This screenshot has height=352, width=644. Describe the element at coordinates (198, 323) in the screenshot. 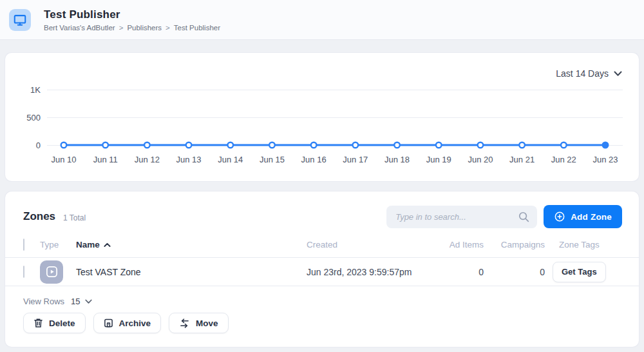

I see `move-button: Move` at that location.